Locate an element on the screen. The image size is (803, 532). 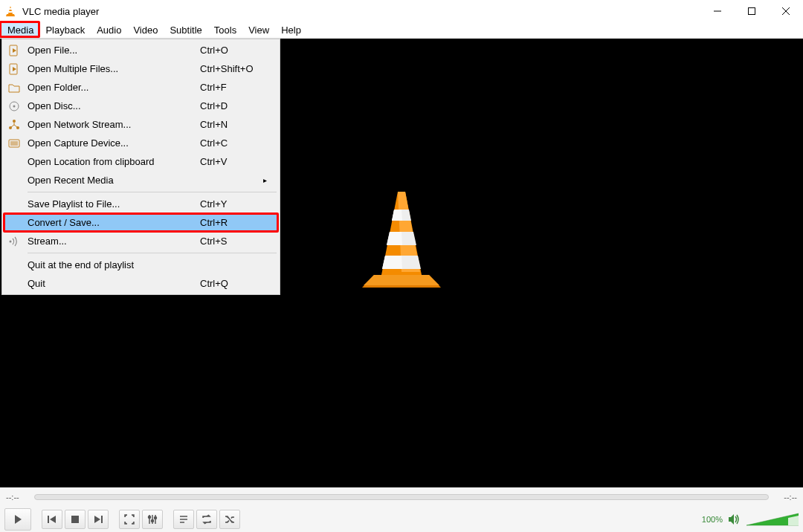
window-title: VLC media player is located at coordinates (361, 12).